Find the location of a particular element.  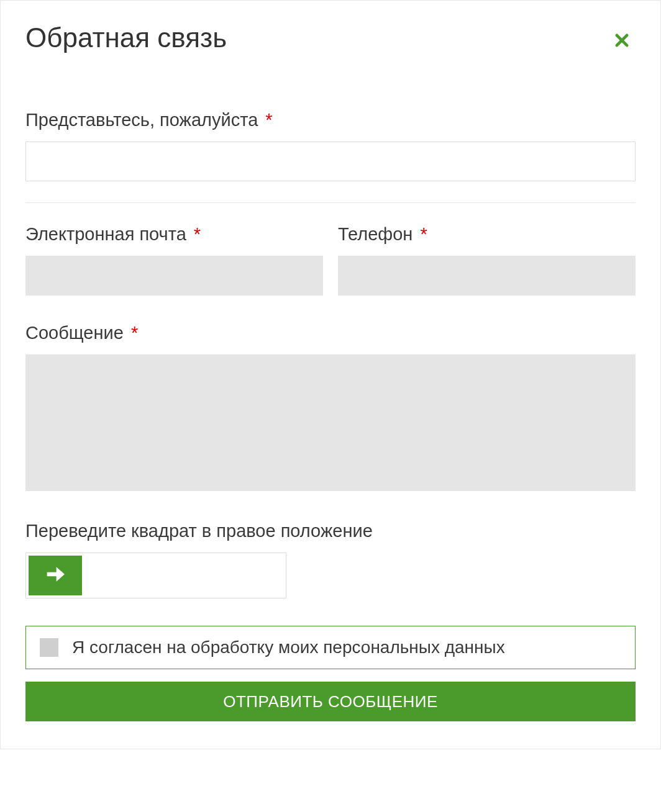

close-icon is located at coordinates (622, 40).